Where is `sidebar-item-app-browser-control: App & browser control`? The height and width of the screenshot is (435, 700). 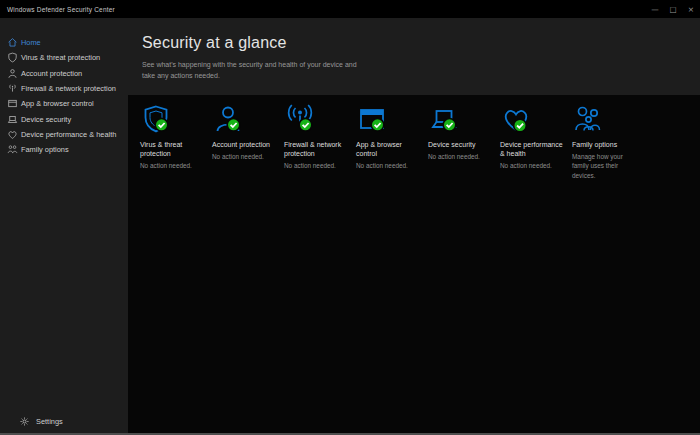
sidebar-item-app-browser-control: App & browser control is located at coordinates (64, 104).